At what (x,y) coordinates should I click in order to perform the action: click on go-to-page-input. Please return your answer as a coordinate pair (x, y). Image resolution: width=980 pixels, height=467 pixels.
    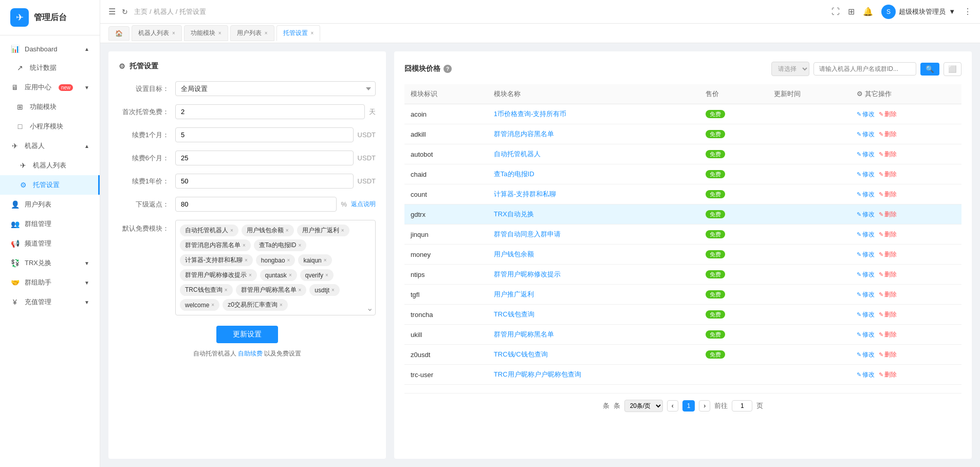
    Looking at the image, I should click on (742, 406).